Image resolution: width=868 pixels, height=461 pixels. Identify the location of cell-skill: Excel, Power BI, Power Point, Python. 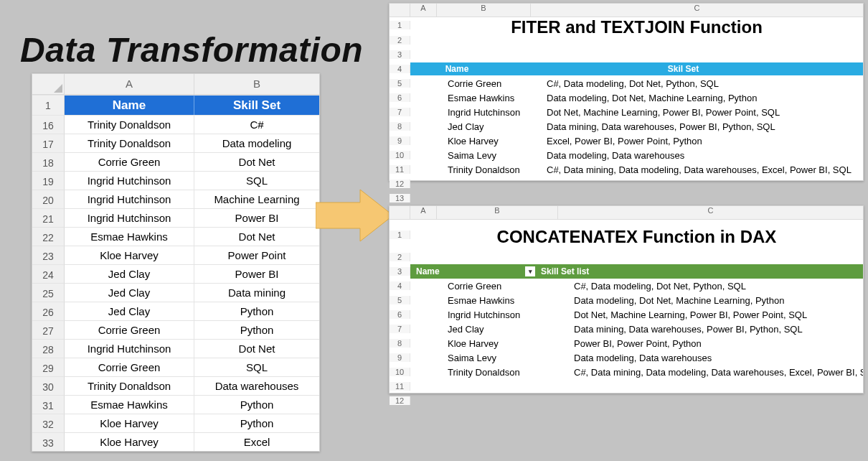
(702, 141).